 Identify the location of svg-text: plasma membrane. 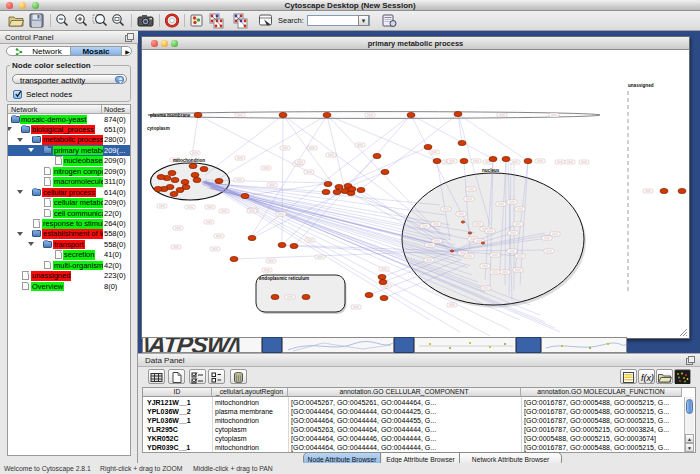
(170, 116).